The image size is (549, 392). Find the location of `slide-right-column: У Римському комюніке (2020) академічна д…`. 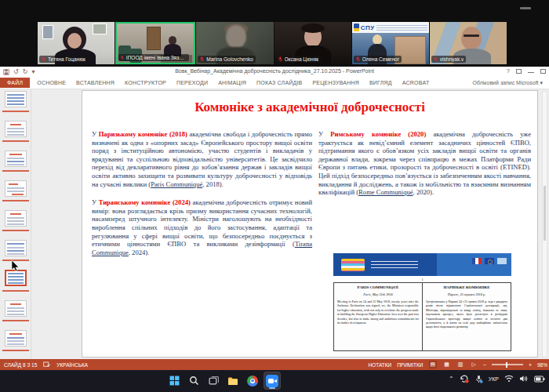

slide-right-column: У Римському комюніке (2020) академічна д… is located at coordinates (425, 163).